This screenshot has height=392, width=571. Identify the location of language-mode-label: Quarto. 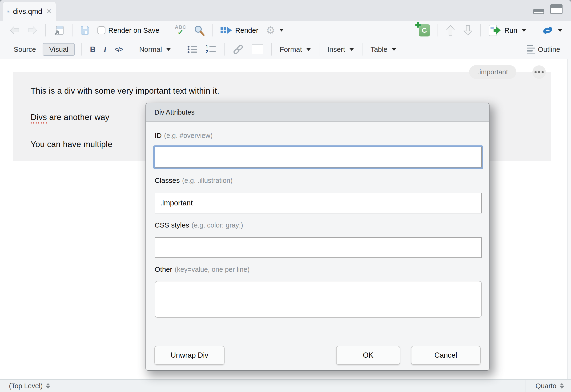
(546, 386).